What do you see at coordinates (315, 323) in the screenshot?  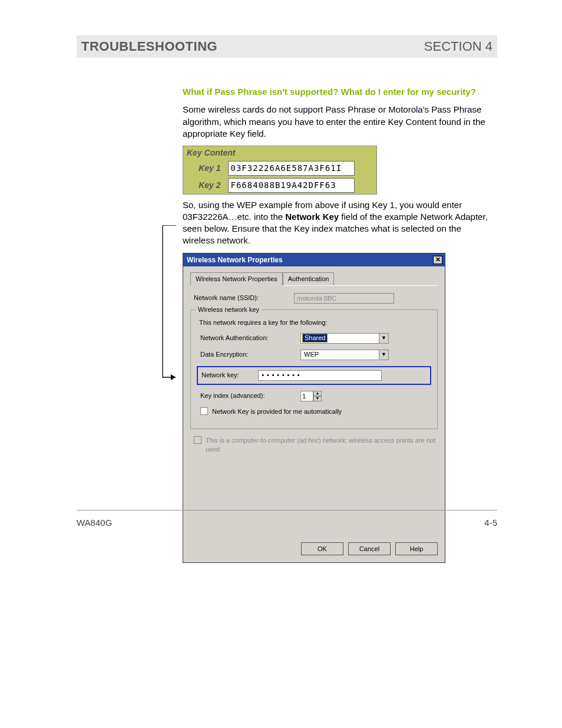 I see `wnk-description: This network requires a key for the foll…` at bounding box center [315, 323].